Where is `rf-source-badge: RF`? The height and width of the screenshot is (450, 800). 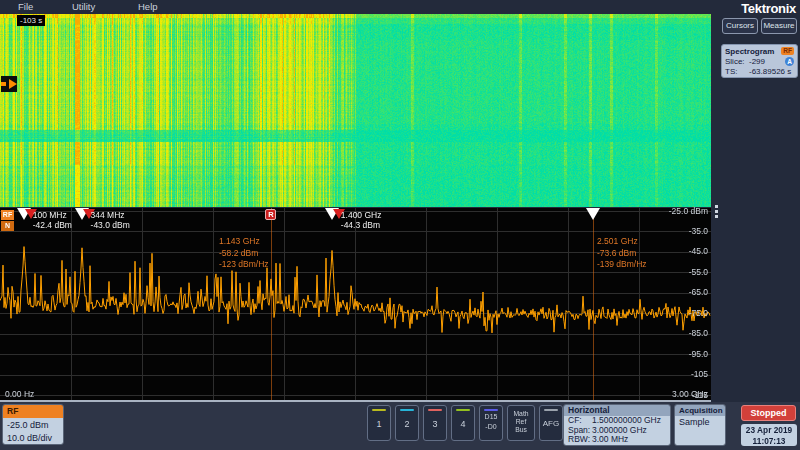 rf-source-badge: RF is located at coordinates (788, 51).